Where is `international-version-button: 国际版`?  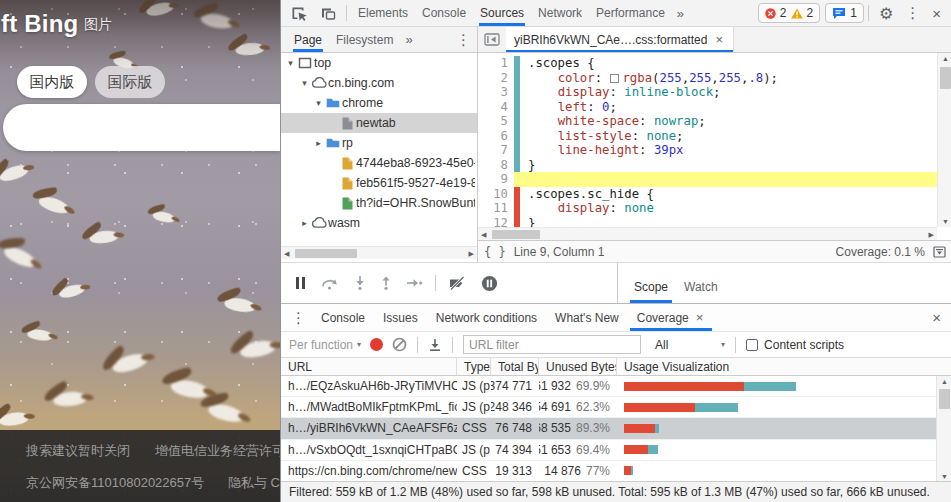 international-version-button: 国际版 is located at coordinates (130, 82).